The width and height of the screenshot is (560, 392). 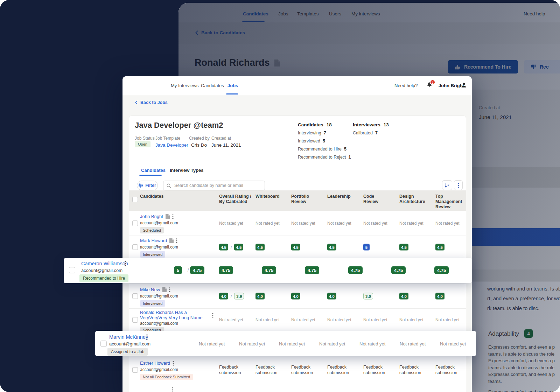 What do you see at coordinates (300, 199) in the screenshot?
I see `col-portfolio-review: Portfolio Review` at bounding box center [300, 199].